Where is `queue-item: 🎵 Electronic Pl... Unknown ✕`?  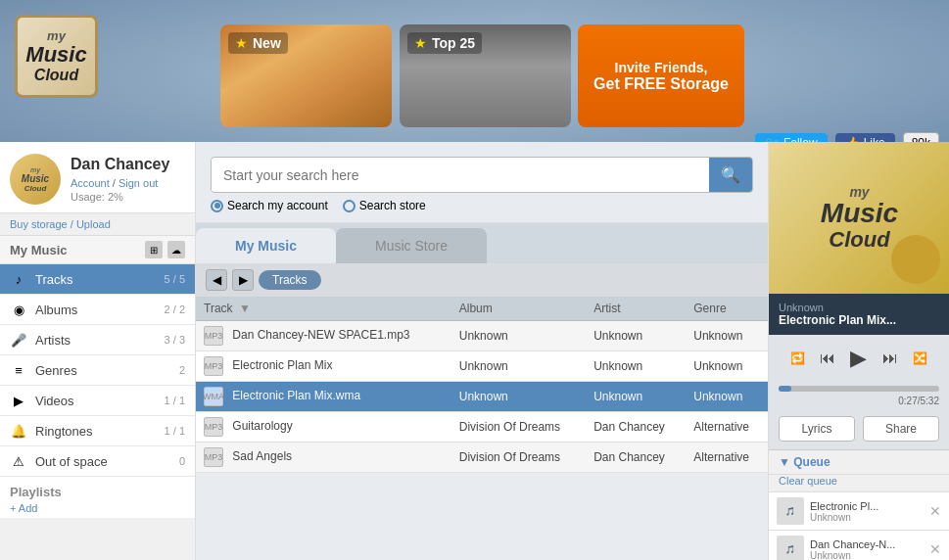
queue-item: 🎵 Electronic Pl... Unknown ✕ is located at coordinates (859, 511).